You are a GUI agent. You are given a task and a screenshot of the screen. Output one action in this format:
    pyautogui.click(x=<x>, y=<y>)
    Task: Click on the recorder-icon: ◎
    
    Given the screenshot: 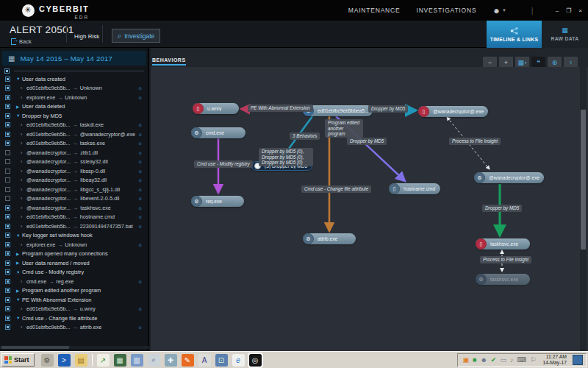 What is the action you would take?
    pyautogui.click(x=256, y=361)
    